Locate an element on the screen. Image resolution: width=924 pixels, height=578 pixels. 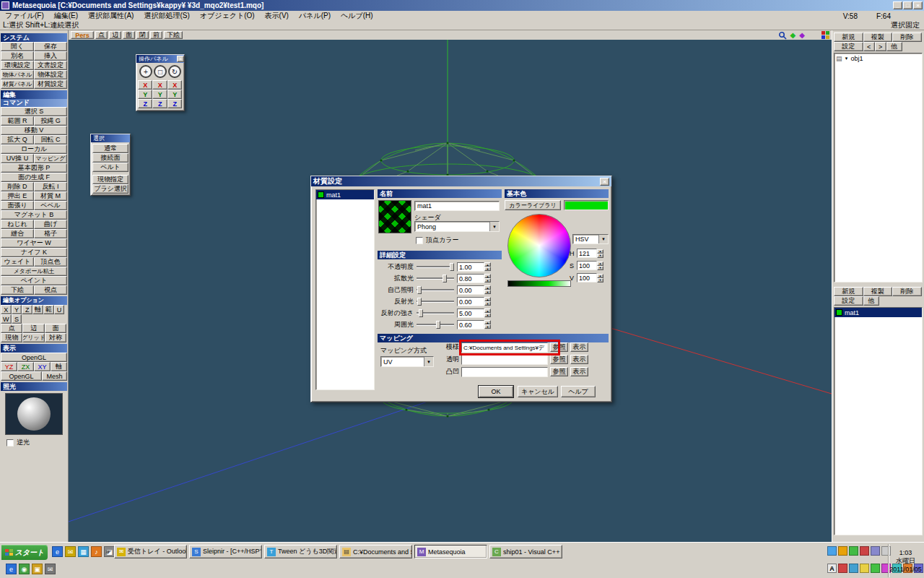
edit-option-button: W is located at coordinates (6, 319).